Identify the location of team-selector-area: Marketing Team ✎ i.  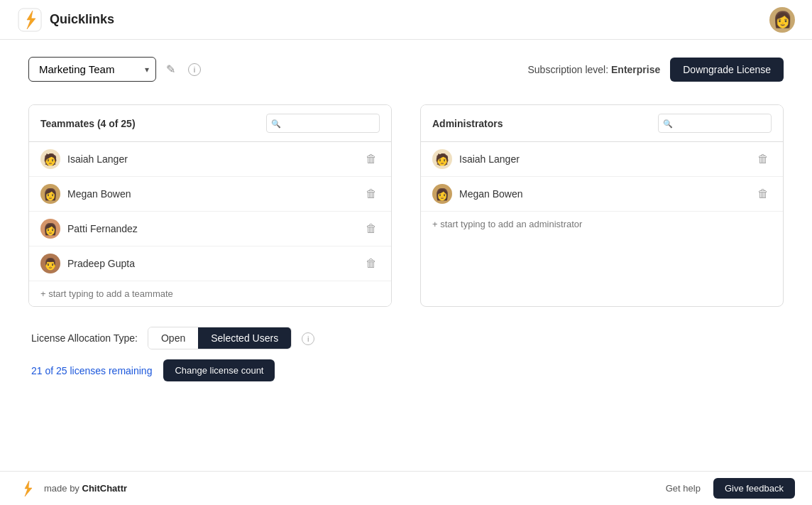
(116, 70).